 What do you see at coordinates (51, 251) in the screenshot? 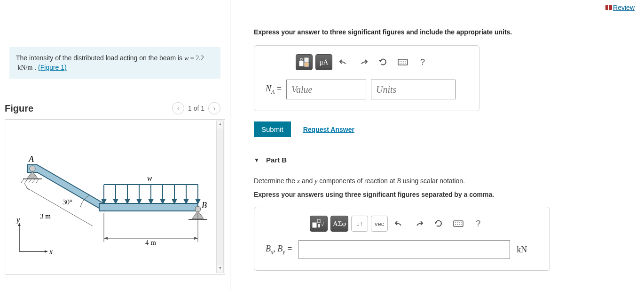
I see `axis-x-label: x` at bounding box center [51, 251].